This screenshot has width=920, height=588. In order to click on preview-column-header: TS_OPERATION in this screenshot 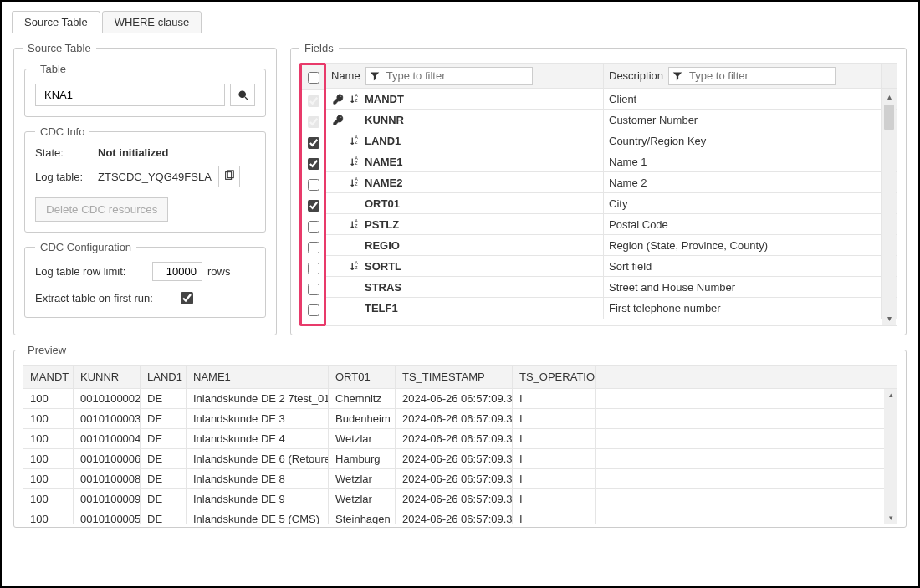, I will do `click(555, 377)`.